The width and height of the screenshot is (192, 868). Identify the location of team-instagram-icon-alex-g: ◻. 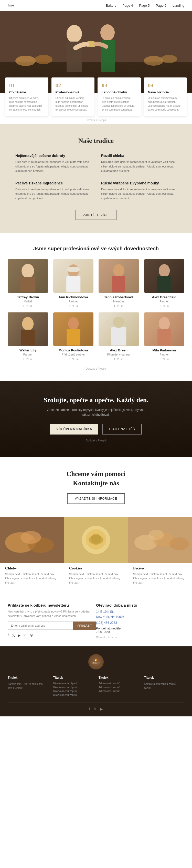
(163, 306).